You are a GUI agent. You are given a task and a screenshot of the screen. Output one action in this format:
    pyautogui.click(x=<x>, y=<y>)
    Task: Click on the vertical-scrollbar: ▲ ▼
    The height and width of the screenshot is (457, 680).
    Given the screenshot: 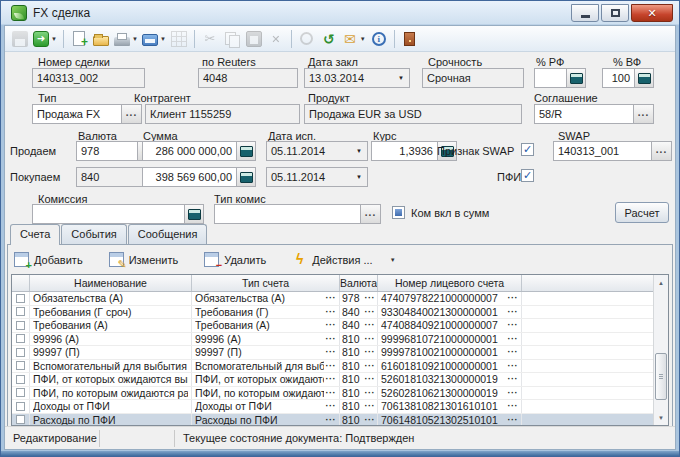 What is the action you would take?
    pyautogui.click(x=660, y=350)
    